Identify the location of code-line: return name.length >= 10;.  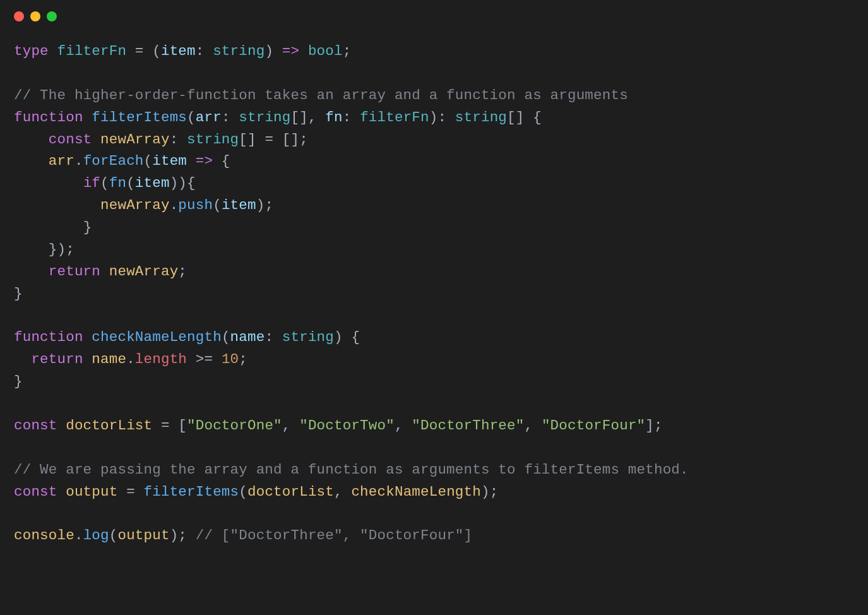
(131, 359).